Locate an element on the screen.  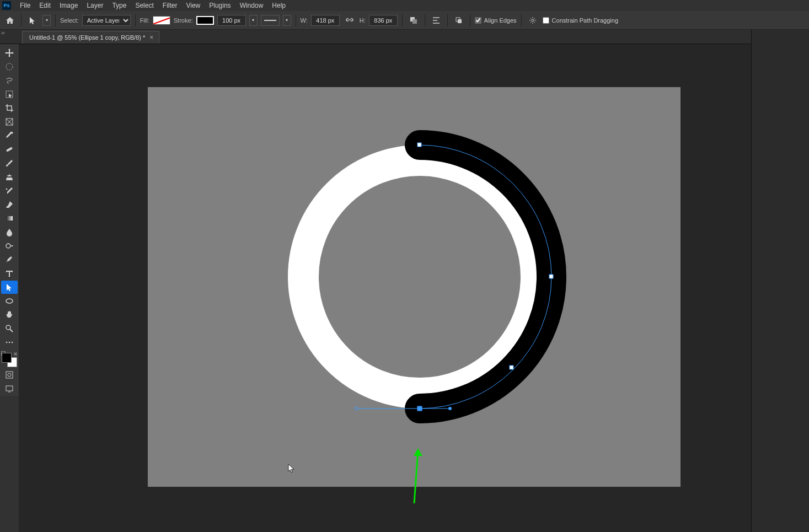
path-operations-button is located at coordinates (414, 20).